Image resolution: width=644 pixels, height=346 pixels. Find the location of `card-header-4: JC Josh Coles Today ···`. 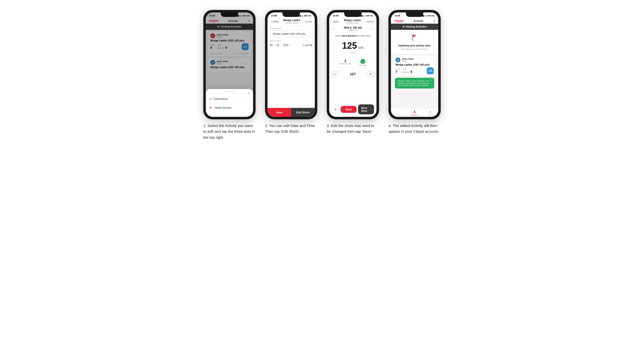

card-header-4: JC Josh Coles Today ··· is located at coordinates (414, 60).